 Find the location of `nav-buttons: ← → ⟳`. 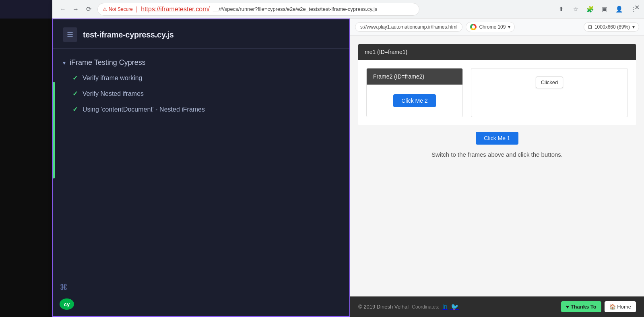

nav-buttons: ← → ⟳ is located at coordinates (76, 9).